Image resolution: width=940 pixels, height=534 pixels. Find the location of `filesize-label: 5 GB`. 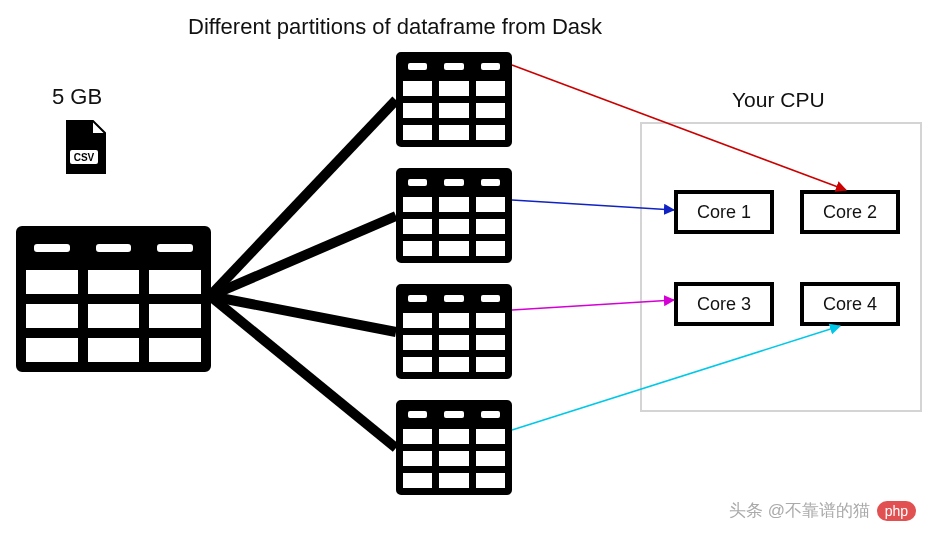

filesize-label: 5 GB is located at coordinates (77, 97).